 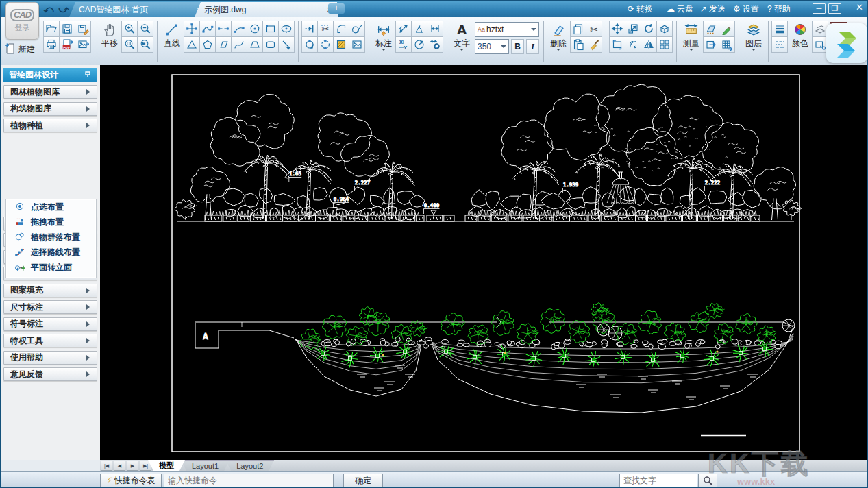 What do you see at coordinates (708, 480) in the screenshot?
I see `find-text-button` at bounding box center [708, 480].